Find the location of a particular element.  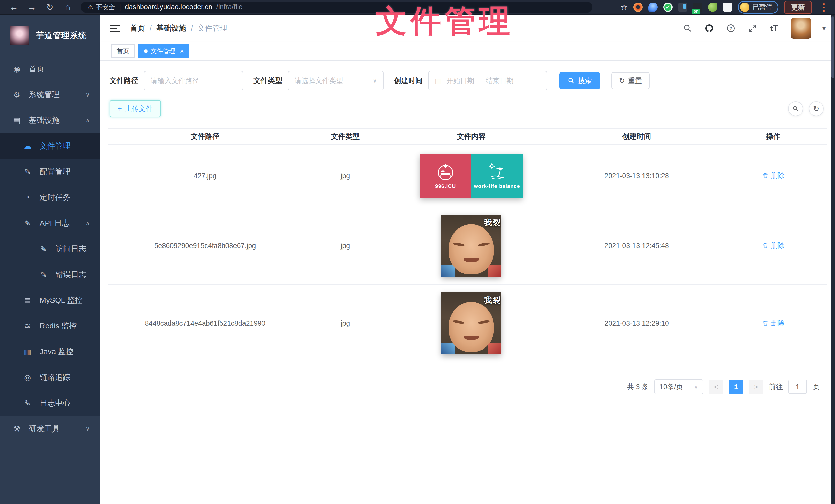

sidebar-item-access-log: ✎ 访问日志 is located at coordinates (50, 249).